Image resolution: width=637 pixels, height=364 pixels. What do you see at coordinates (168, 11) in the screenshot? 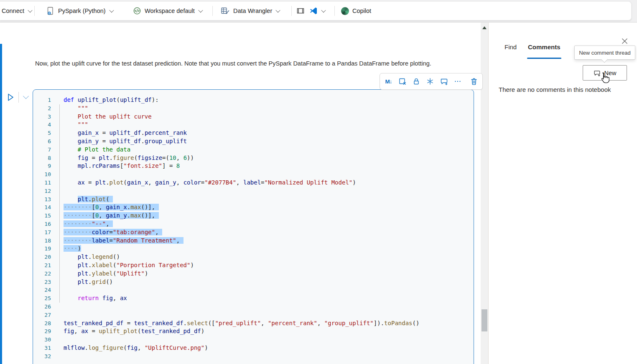
I see `workspace-dropdown: Workspace default` at bounding box center [168, 11].